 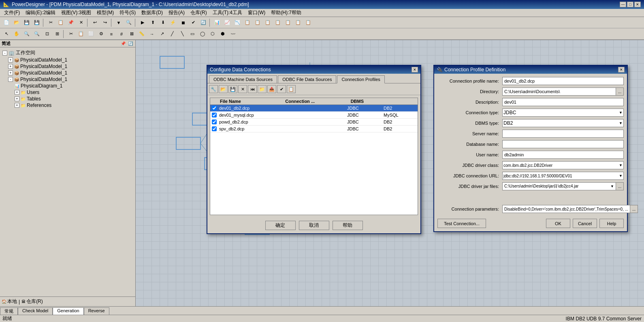 I want to click on tb2-shape2: ⬢, so click(x=223, y=34).